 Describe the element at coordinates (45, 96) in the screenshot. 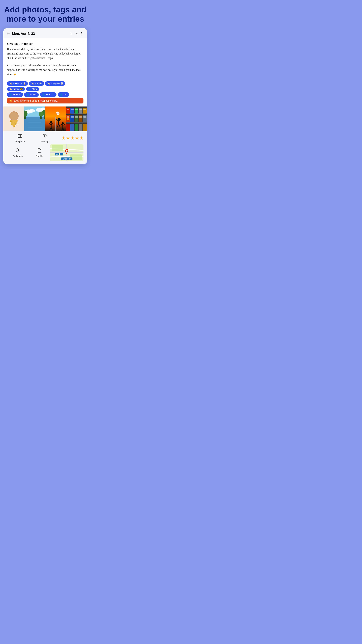

I see `journal-card: ← Mon, Apr 4, 22 < > ⋮ Great day in the …` at that location.